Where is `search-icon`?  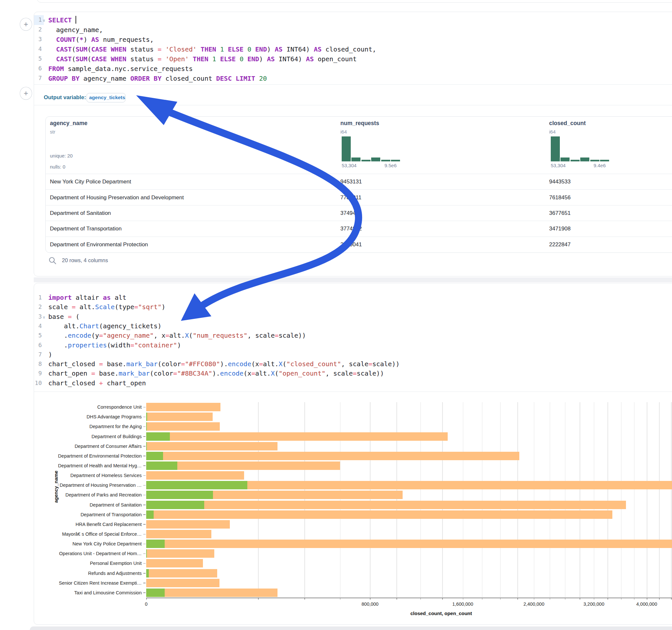
search-icon is located at coordinates (53, 260).